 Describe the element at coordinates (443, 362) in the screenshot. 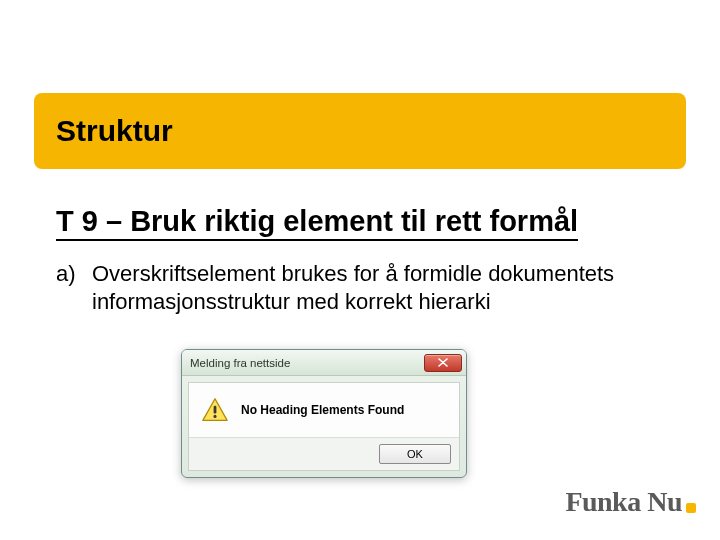

I see `close-icon` at that location.